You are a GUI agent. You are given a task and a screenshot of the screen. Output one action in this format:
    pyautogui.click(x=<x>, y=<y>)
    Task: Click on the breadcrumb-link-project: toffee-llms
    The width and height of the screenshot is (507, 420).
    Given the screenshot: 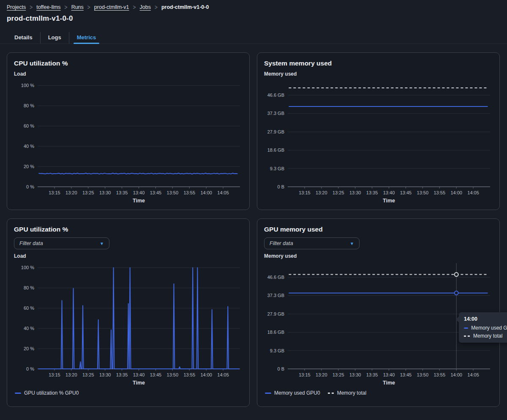 What is the action you would take?
    pyautogui.click(x=48, y=7)
    